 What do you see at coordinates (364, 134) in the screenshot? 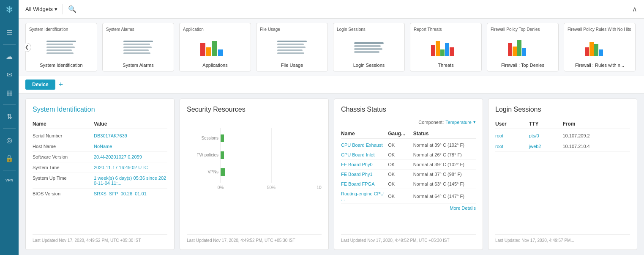
I see `chassis-name-header: Name` at bounding box center [364, 134].